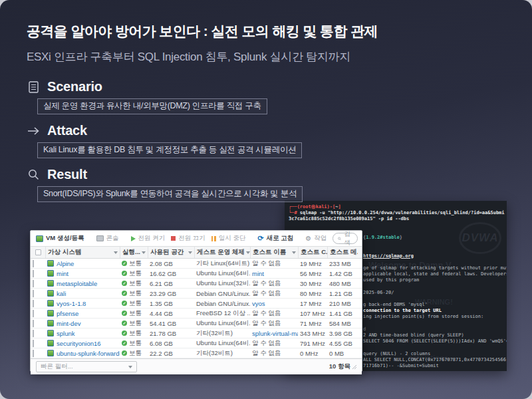 This screenshot has height=399, width=532. I want to click on quick-filter-dropdown: 빠른 필터..., so click(86, 367).